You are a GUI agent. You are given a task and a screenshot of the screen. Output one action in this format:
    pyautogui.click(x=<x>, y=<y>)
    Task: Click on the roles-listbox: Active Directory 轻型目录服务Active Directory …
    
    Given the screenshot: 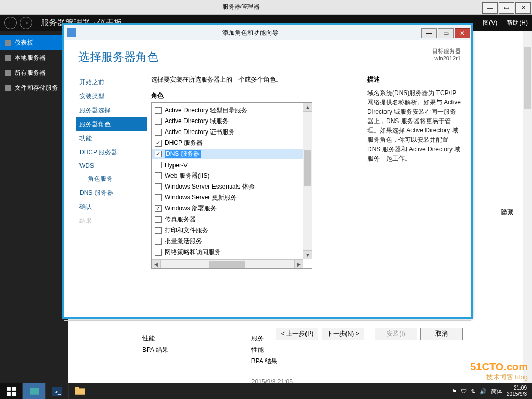 What is the action you would take?
    pyautogui.click(x=232, y=185)
    